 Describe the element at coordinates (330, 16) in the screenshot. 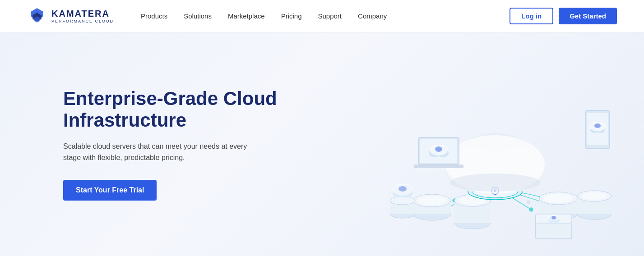

I see `nav-item-support: Support` at that location.